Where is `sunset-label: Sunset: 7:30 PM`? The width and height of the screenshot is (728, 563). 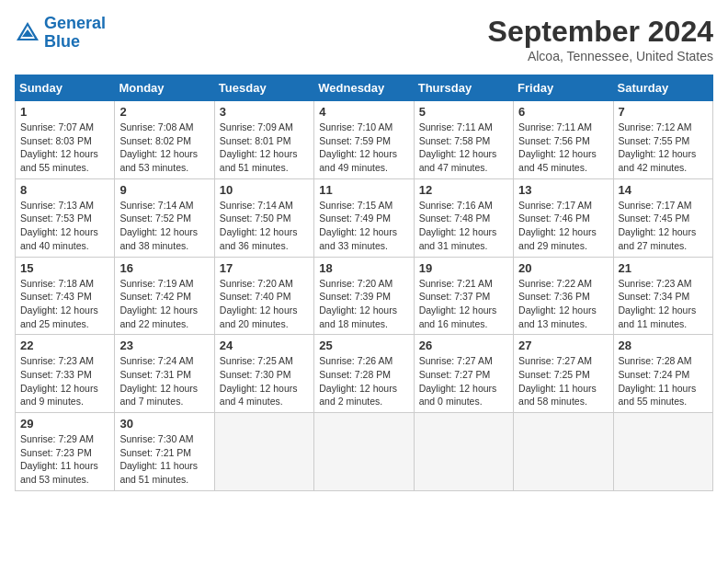
sunset-label: Sunset: 7:30 PM is located at coordinates (256, 374).